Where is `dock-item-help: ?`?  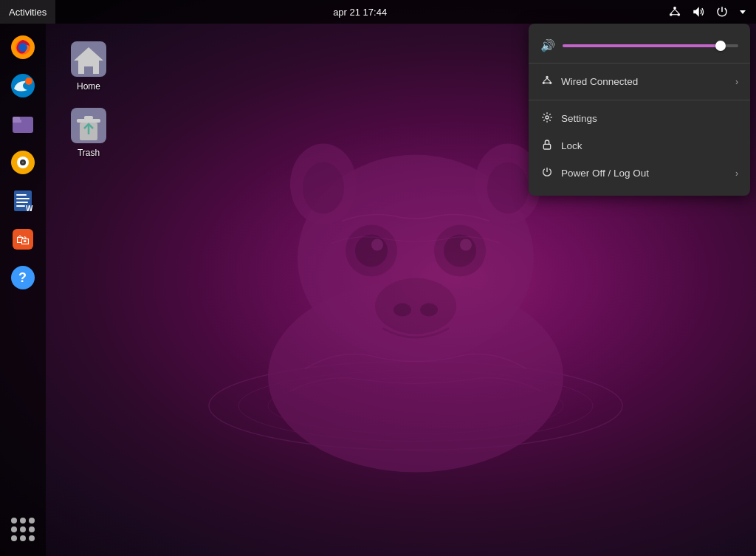
dock-item-help: ? is located at coordinates (23, 278).